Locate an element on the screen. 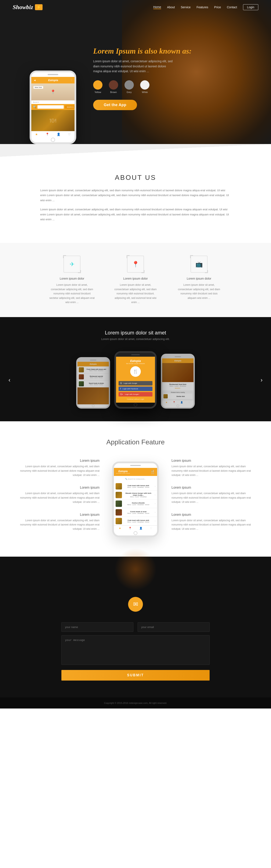 This screenshot has width=271, height=868. hero-divider is located at coordinates (135, 150).